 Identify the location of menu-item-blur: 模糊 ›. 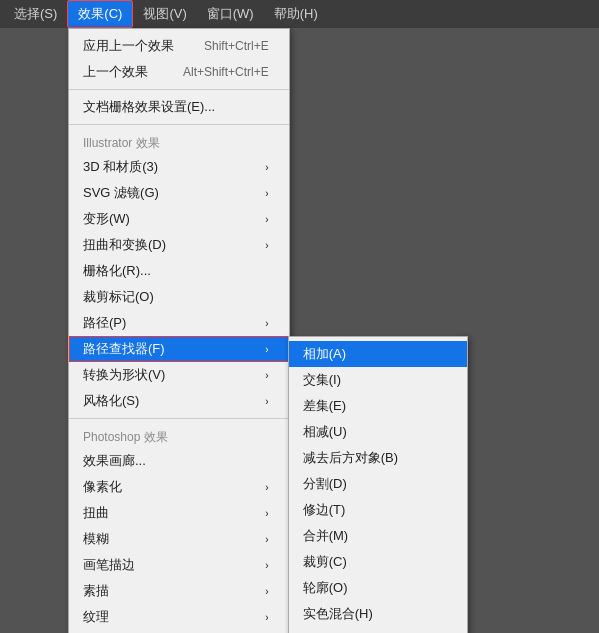
(179, 539).